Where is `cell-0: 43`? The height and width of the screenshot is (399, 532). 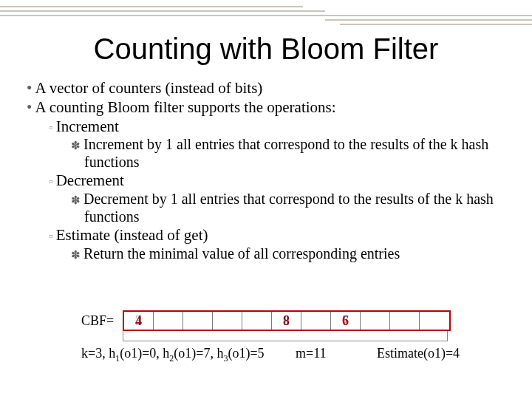
cell-0: 43 is located at coordinates (139, 321).